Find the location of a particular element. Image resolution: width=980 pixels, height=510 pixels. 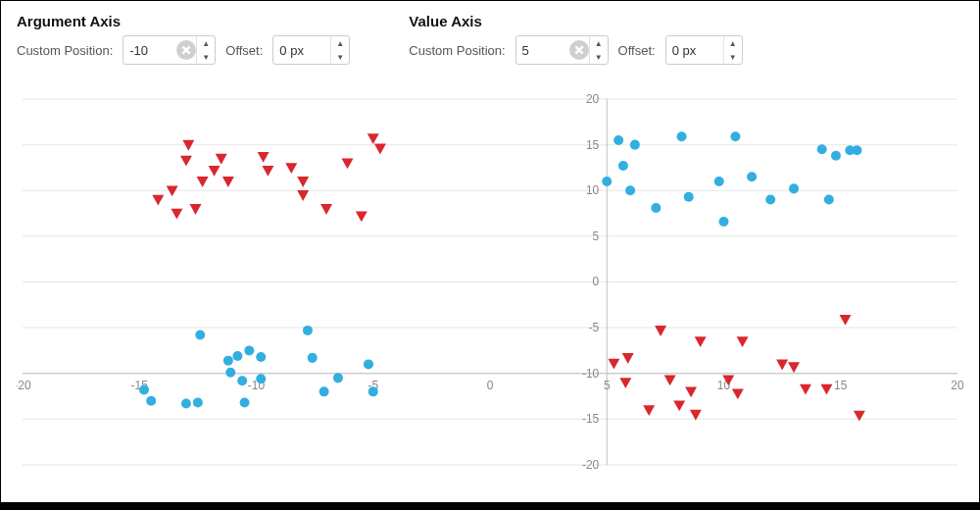

val-custom-position-input is located at coordinates (543, 50).